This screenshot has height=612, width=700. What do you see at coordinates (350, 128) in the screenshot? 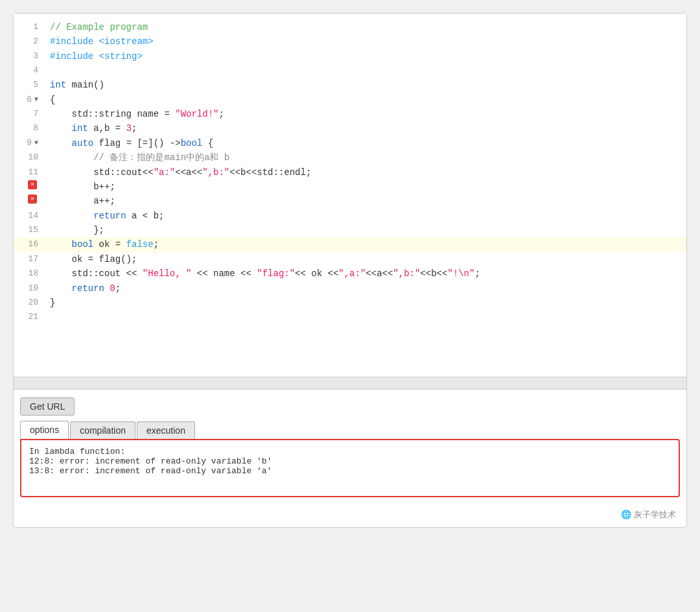
I see `code-line-8: 8 int a,b = 3;` at bounding box center [350, 128].